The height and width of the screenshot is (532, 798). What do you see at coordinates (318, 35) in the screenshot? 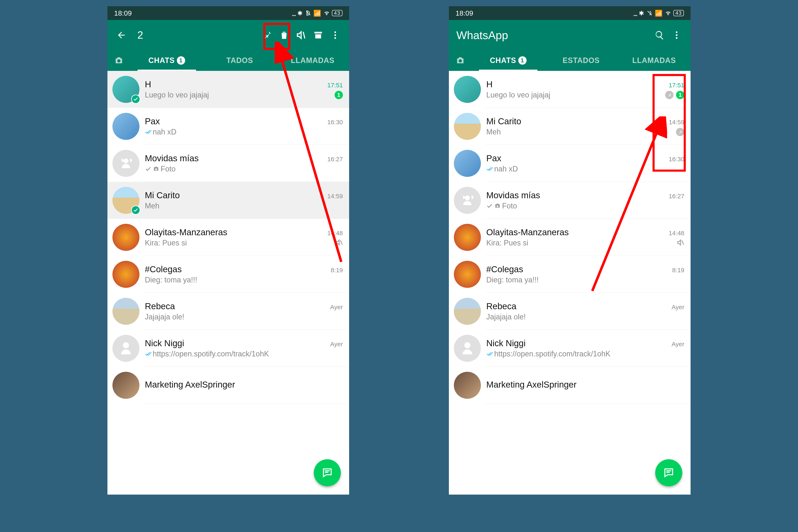
I see `archive-button` at bounding box center [318, 35].